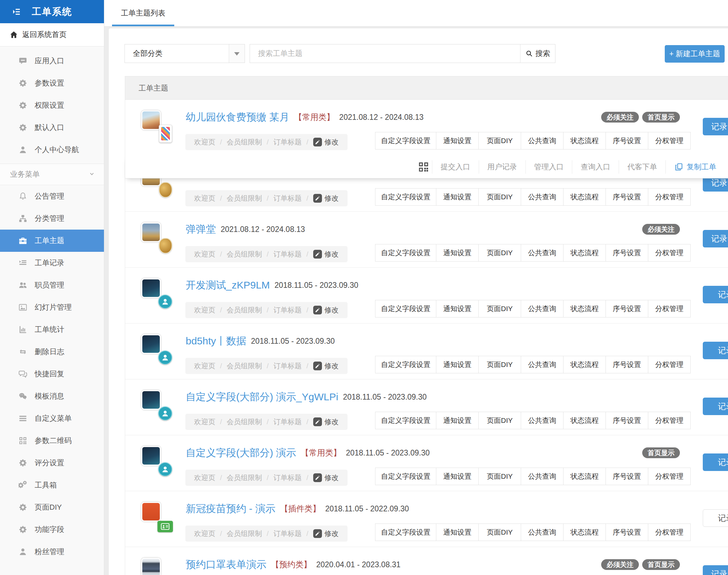 This screenshot has width=728, height=575. I want to click on sidebar-item-active: 工单主题, so click(52, 241).